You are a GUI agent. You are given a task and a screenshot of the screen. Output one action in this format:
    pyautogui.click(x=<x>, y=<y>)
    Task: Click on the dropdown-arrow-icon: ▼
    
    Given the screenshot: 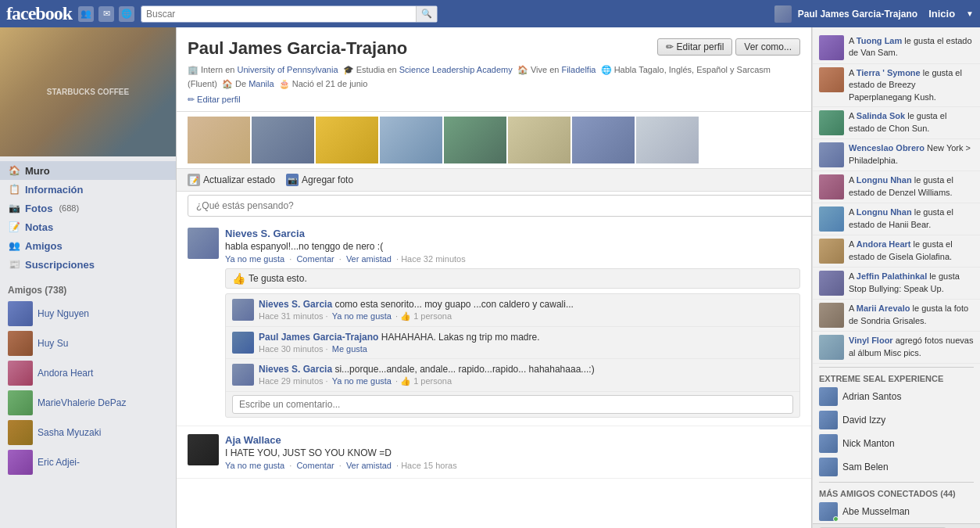 What is the action you would take?
    pyautogui.click(x=970, y=14)
    